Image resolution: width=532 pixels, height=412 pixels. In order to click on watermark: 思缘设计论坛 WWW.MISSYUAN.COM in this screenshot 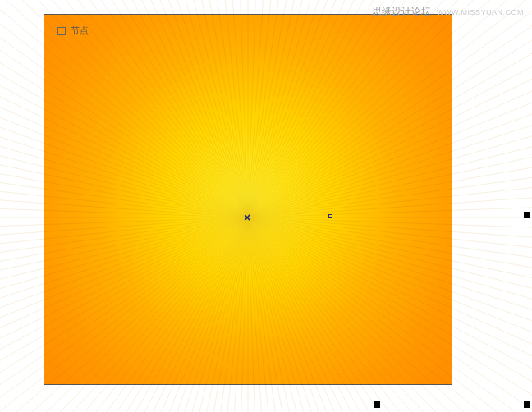, I will do `click(448, 11)`.